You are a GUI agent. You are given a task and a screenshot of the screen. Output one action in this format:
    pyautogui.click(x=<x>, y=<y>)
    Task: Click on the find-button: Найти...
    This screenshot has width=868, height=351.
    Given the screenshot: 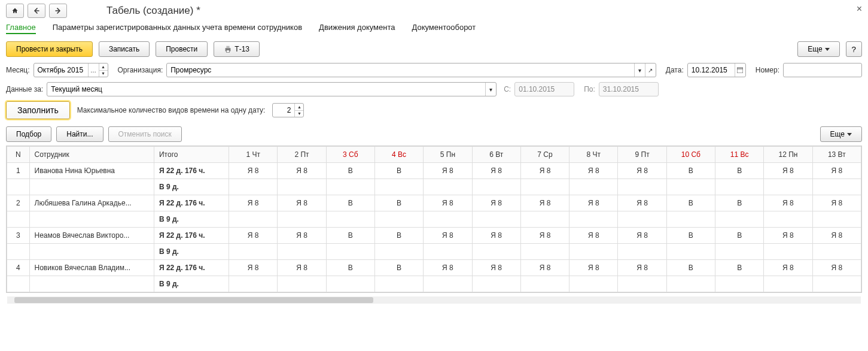 What is the action you would take?
    pyautogui.click(x=80, y=134)
    